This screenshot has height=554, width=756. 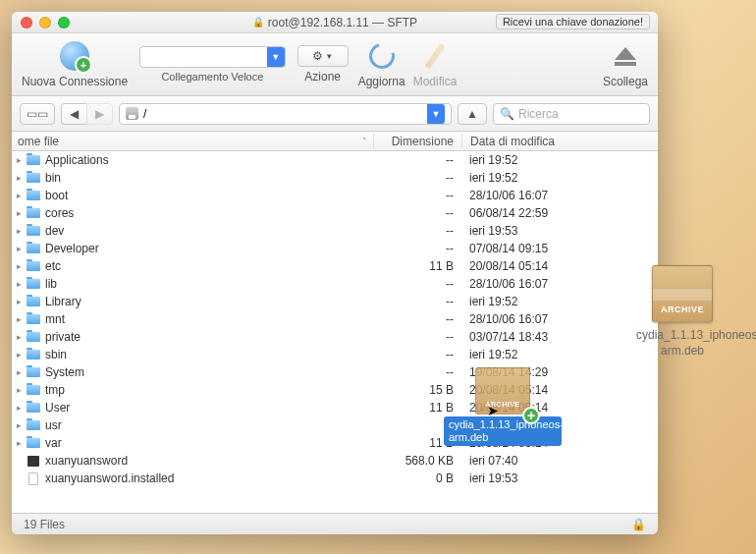 What do you see at coordinates (335, 23) in the screenshot?
I see `titlebar: 🔒 root@192.168.1.11 — SFTP Ricevi una ch…` at bounding box center [335, 23].